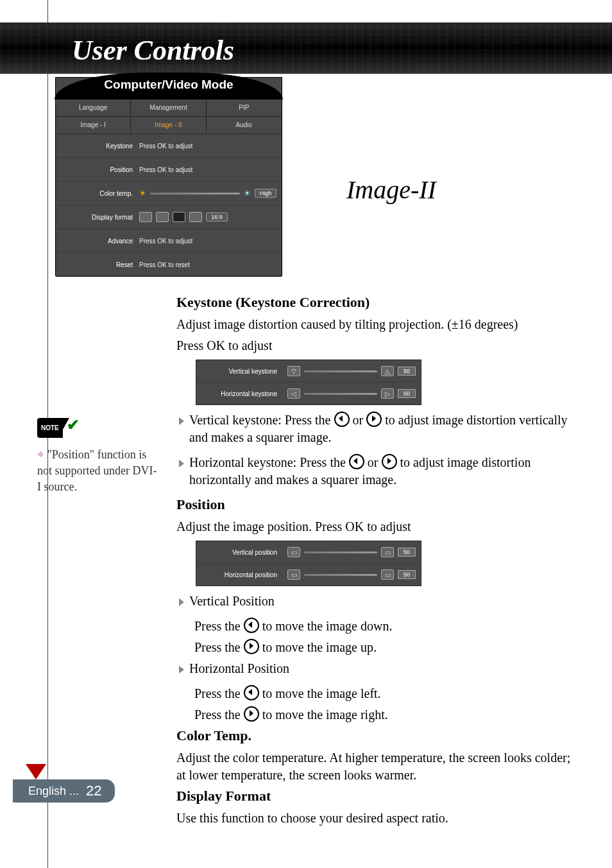 The height and width of the screenshot is (868, 612). Describe the element at coordinates (50, 428) in the screenshot. I see `note-tag-icon: NOTE` at that location.